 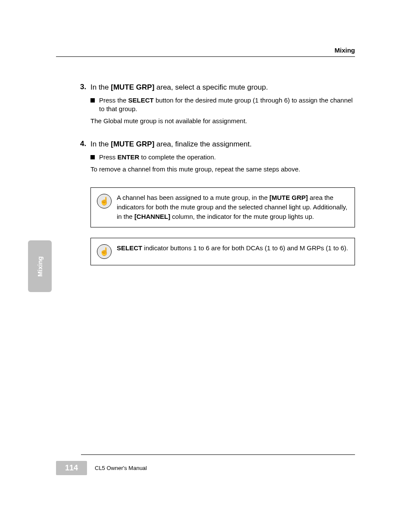 I want to click on step-4-note: To remove a channel from this mute group…, so click(x=223, y=169).